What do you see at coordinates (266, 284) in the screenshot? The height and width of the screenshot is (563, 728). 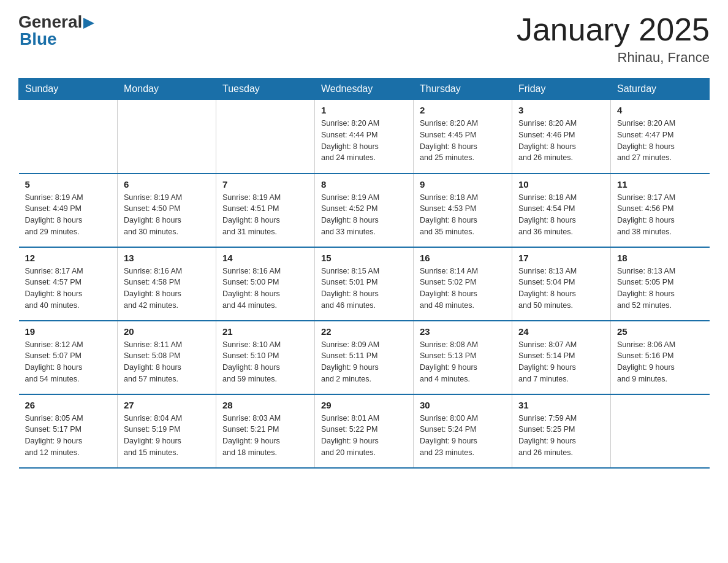 I see `calendar-cell: 14Sunrise: 8:16 AM Sunset: 5:00 PM Dayli…` at bounding box center [266, 284].